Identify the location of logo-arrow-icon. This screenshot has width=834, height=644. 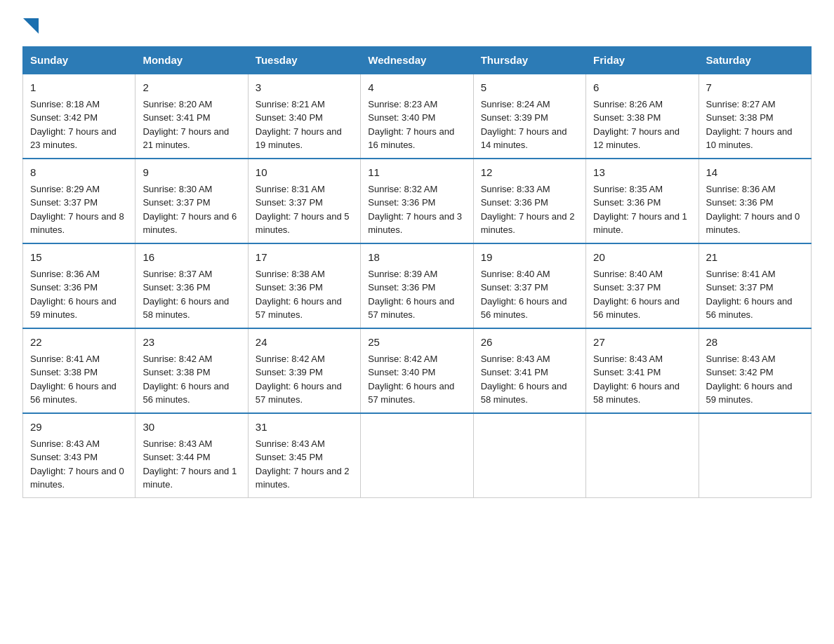
(31, 26).